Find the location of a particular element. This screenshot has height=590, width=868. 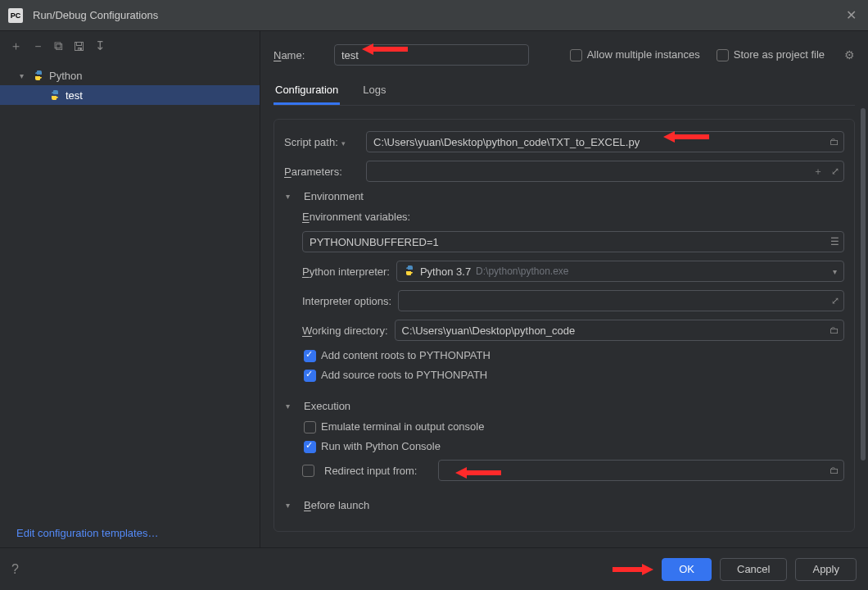

before-launch-section: ▾ Before launch is located at coordinates (565, 505).